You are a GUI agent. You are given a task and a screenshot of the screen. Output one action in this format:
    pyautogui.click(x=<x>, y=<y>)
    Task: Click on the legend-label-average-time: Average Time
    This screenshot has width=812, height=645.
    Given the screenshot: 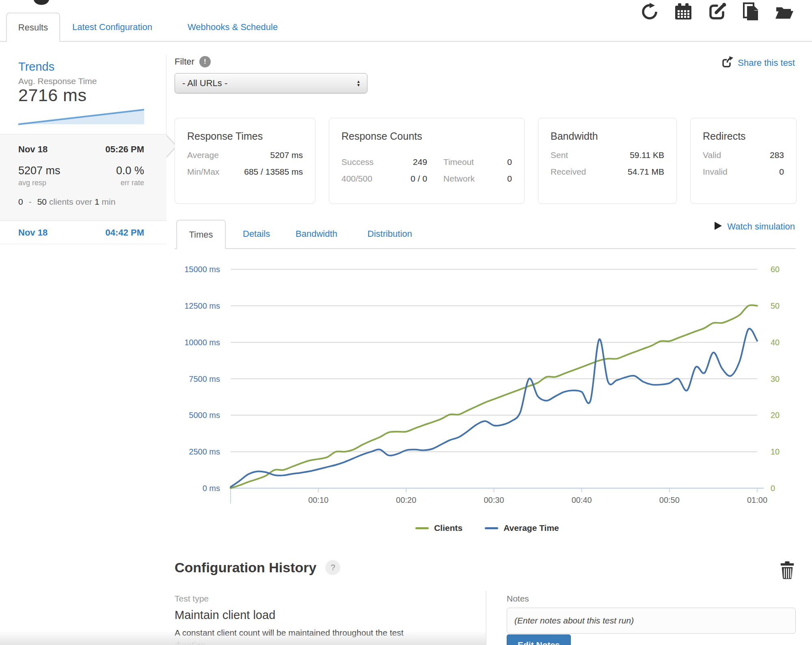 What is the action you would take?
    pyautogui.click(x=531, y=528)
    